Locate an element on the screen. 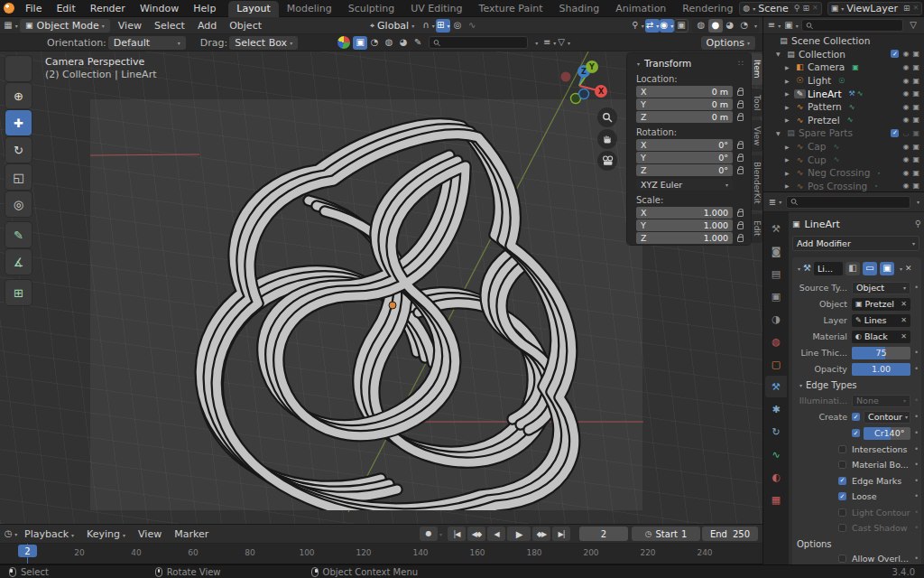 This screenshot has width=924, height=578. tab-shading: Shading is located at coordinates (579, 9).